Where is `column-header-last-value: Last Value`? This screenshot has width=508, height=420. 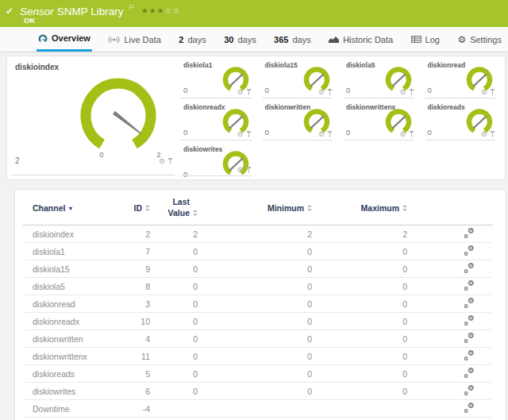
column-header-last-value: Last Value is located at coordinates (174, 207).